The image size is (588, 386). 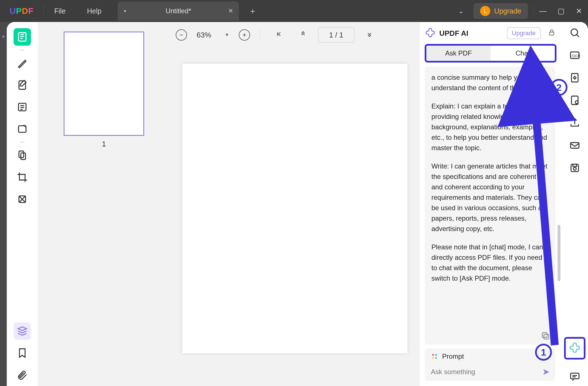 I want to click on panel-indicator, so click(x=3, y=204).